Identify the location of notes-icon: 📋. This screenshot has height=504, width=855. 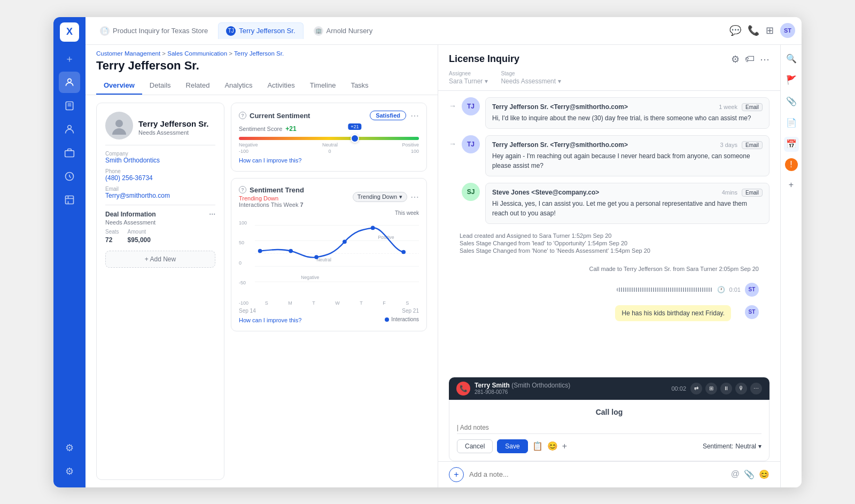
(538, 446).